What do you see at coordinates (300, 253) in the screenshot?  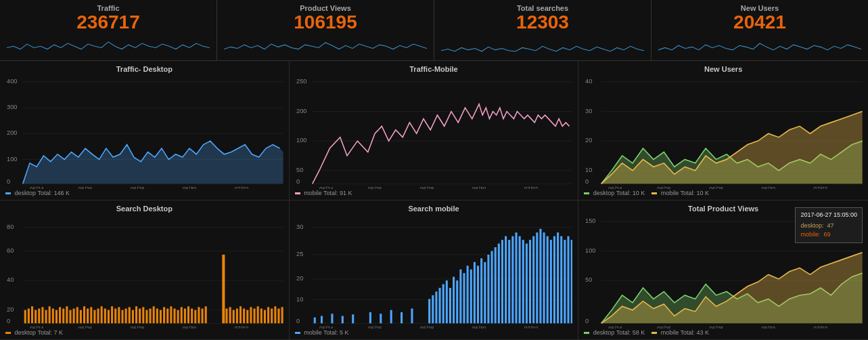 I see `svg-text: 25` at bounding box center [300, 253].